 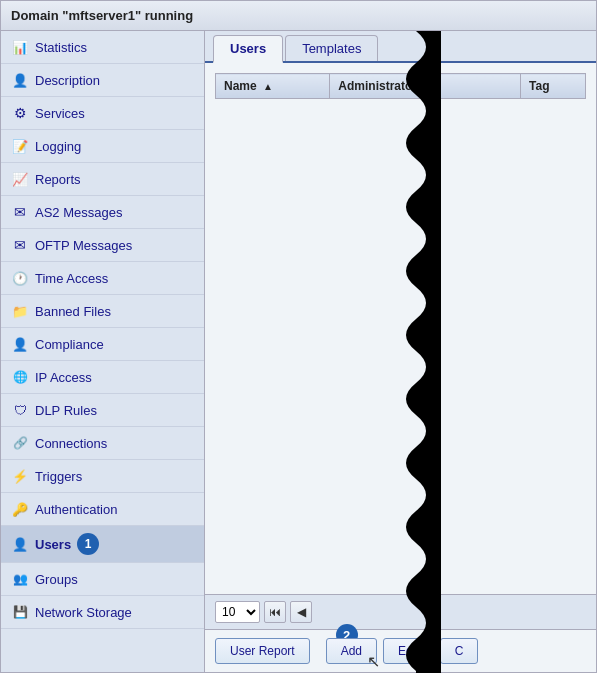 I want to click on sidebar-item-timeaccess: Time Access, so click(x=102, y=278).